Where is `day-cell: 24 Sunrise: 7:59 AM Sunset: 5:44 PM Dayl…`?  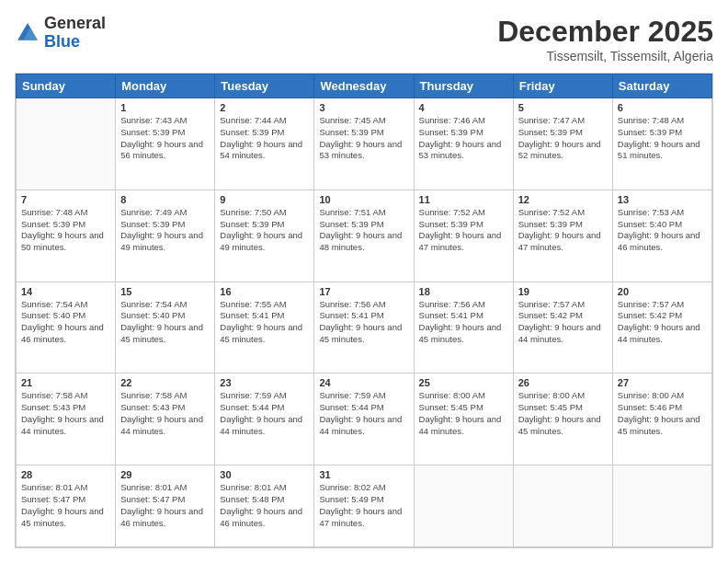 day-cell: 24 Sunrise: 7:59 AM Sunset: 5:44 PM Dayl… is located at coordinates (364, 419).